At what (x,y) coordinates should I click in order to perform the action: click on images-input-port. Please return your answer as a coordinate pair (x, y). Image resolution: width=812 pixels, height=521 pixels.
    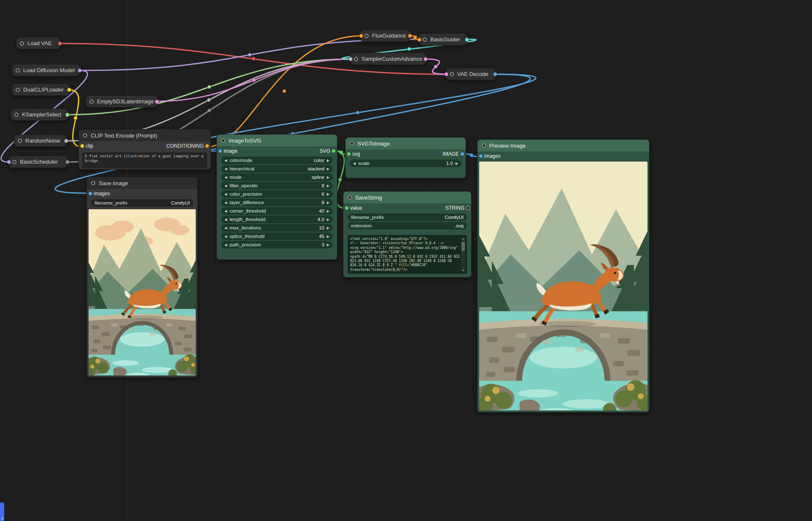
    Looking at the image, I should click on (90, 194).